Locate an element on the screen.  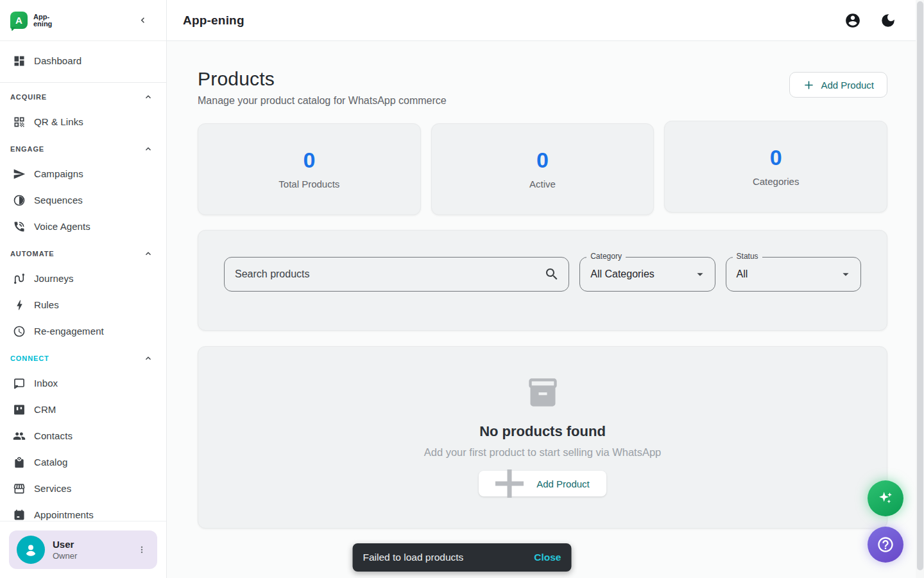
kanban-icon is located at coordinates (19, 410).